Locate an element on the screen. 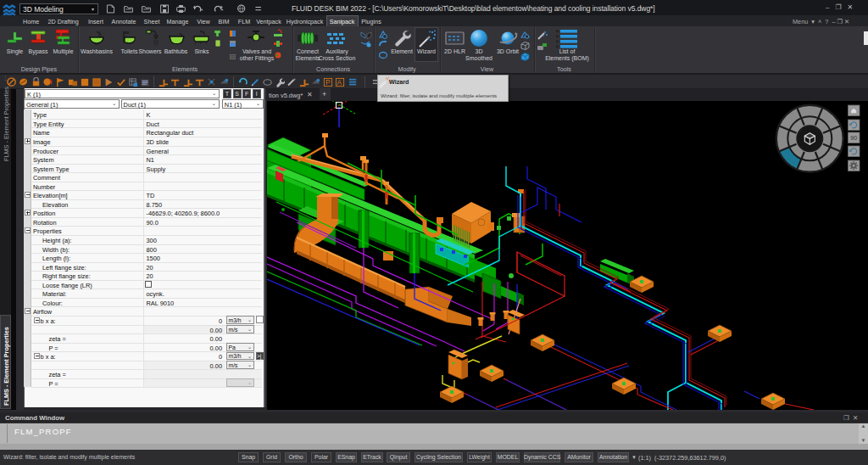 The image size is (868, 465). svg-text: P is located at coordinates (328, 82).